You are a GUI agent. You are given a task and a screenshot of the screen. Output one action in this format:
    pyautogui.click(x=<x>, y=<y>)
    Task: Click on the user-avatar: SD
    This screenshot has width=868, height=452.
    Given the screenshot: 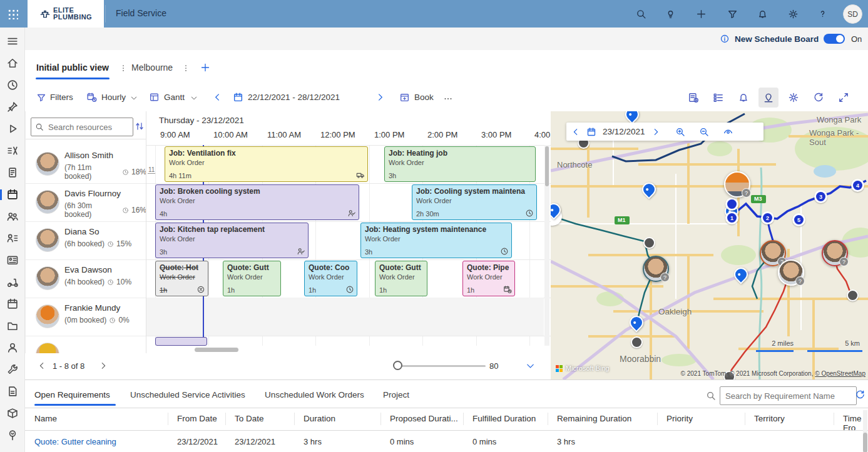 What is the action you would take?
    pyautogui.click(x=852, y=14)
    